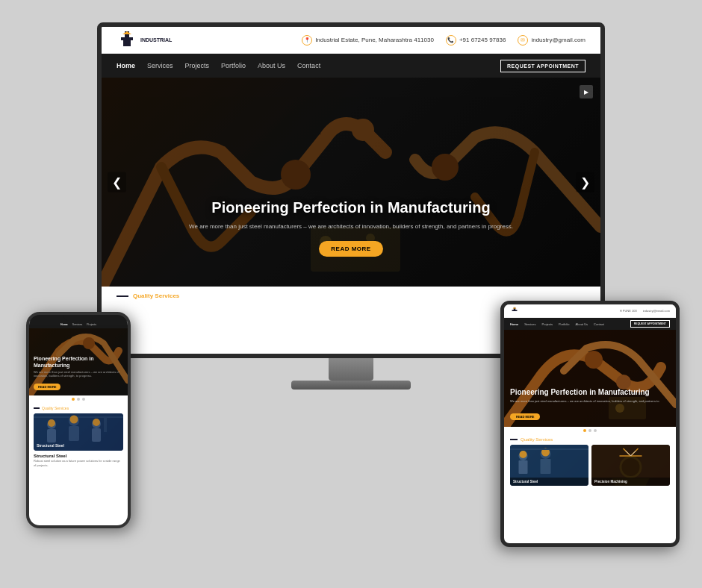  What do you see at coordinates (78, 362) in the screenshot?
I see `phone-hero-title: Pioneering Perfection in Manufacturing` at bounding box center [78, 362].